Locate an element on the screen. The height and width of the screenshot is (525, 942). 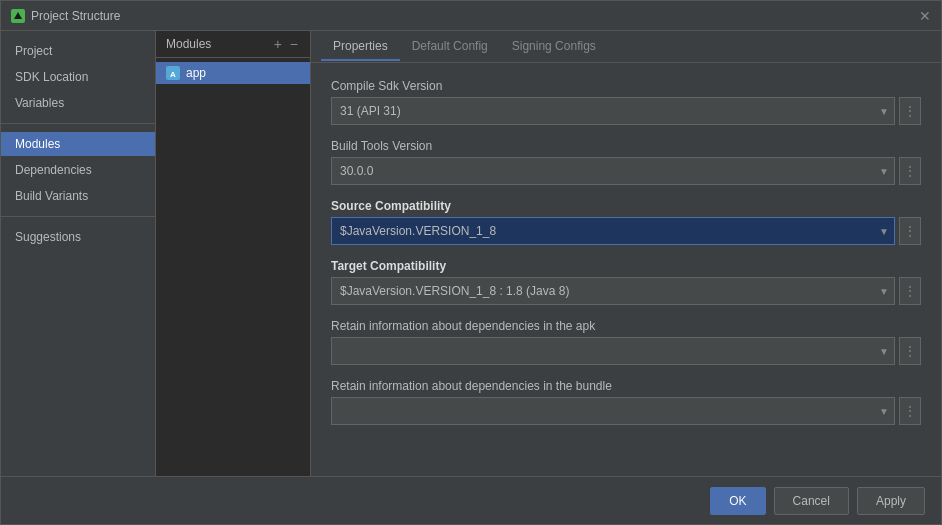
action-btn-source-compat: ⋮ is located at coordinates (910, 231).